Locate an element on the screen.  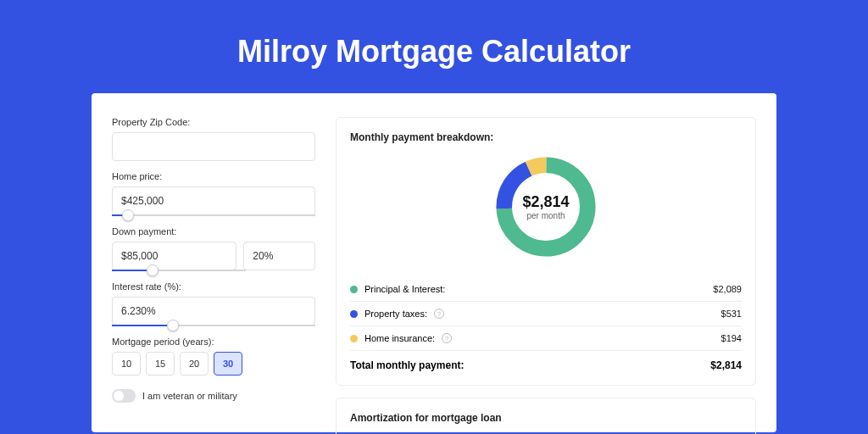
total-row: Total monthly payment: $2,814 is located at coordinates (546, 361).